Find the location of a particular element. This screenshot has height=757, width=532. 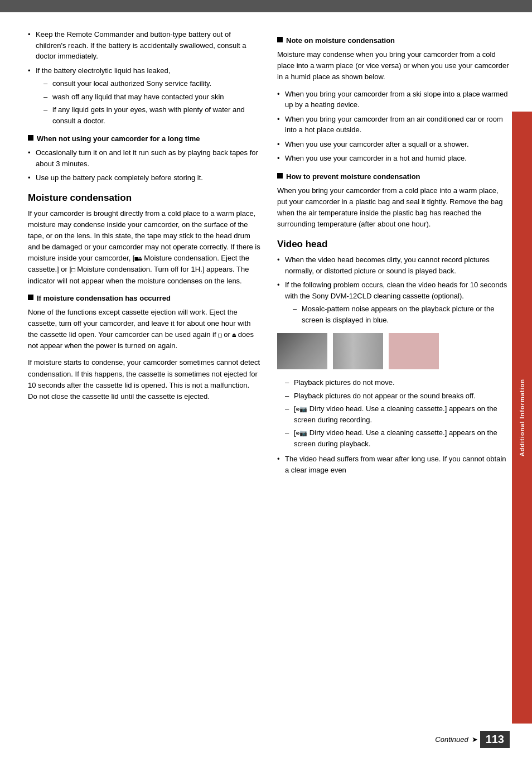

video-sub-bullet-2b: Playback pictures do not appear or the s… is located at coordinates (397, 396).